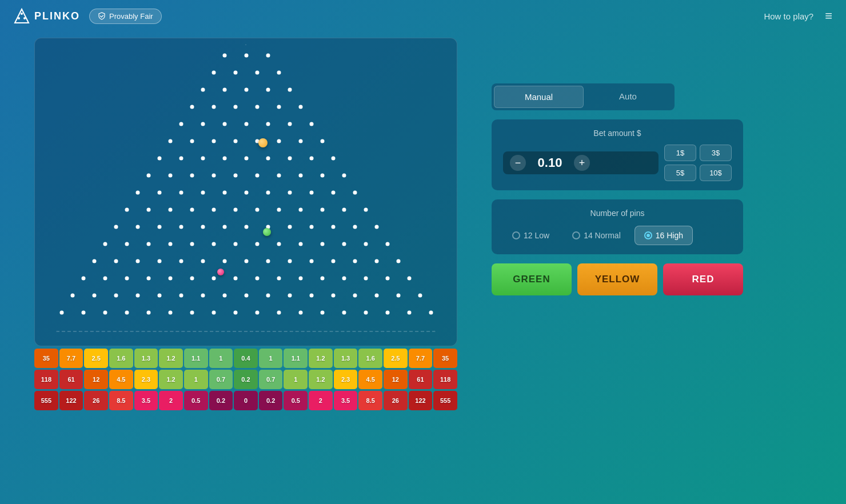 Image resolution: width=846 pixels, height=504 pixels. What do you see at coordinates (516, 235) in the screenshot?
I see `radio-dot-12low` at bounding box center [516, 235].